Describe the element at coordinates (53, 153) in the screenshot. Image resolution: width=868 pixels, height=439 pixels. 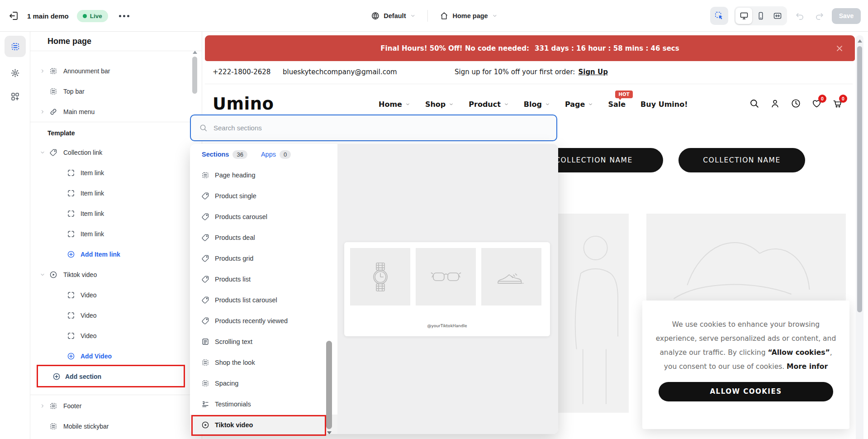
I see `tag-icon` at that location.